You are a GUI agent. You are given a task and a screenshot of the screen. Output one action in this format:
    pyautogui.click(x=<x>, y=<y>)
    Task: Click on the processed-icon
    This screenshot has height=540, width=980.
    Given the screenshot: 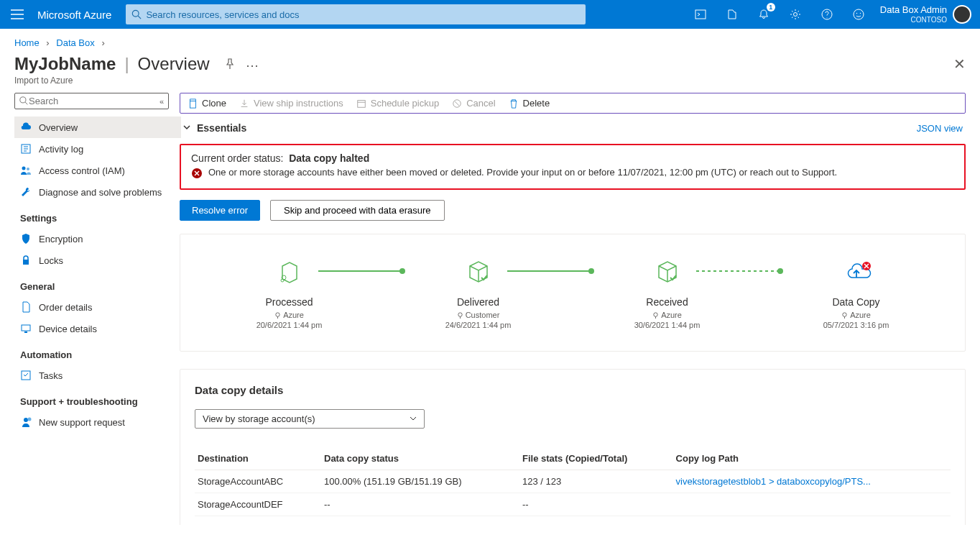 What is the action you would take?
    pyautogui.click(x=290, y=272)
    